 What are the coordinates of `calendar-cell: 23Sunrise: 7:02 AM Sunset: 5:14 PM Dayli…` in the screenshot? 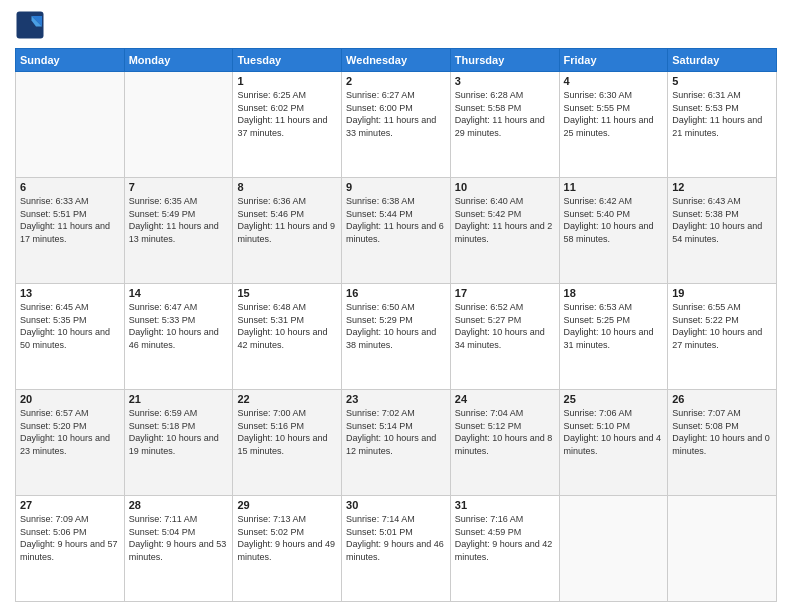 It's located at (396, 443).